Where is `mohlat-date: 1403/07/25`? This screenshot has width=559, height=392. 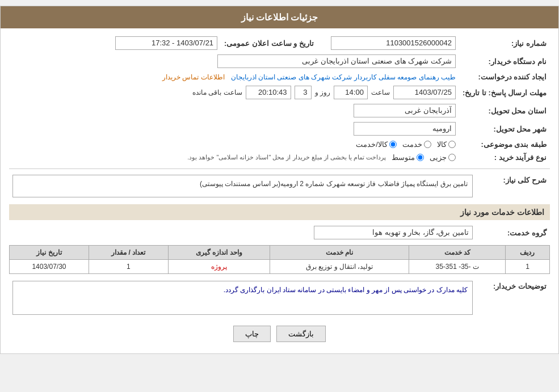 mohlat-date: 1403/07/25 is located at coordinates (424, 92).